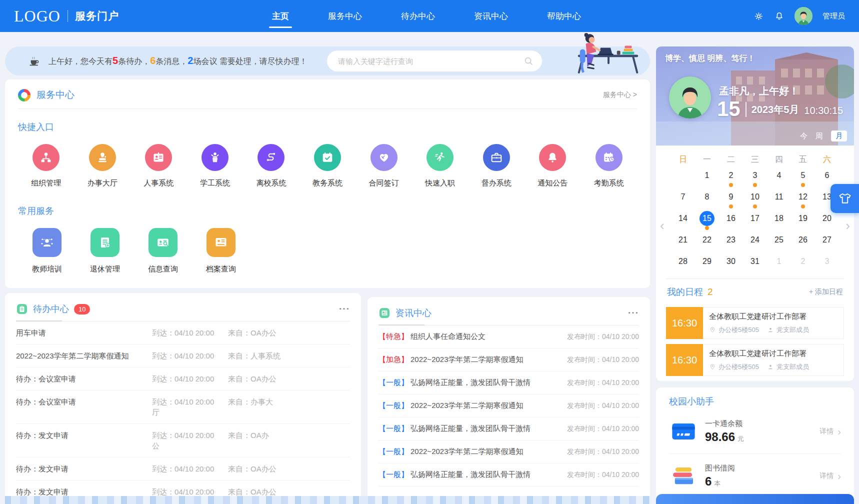 This screenshot has height=504, width=859. Describe the element at coordinates (491, 16) in the screenshot. I see `nav-item: 资讯中心` at that location.